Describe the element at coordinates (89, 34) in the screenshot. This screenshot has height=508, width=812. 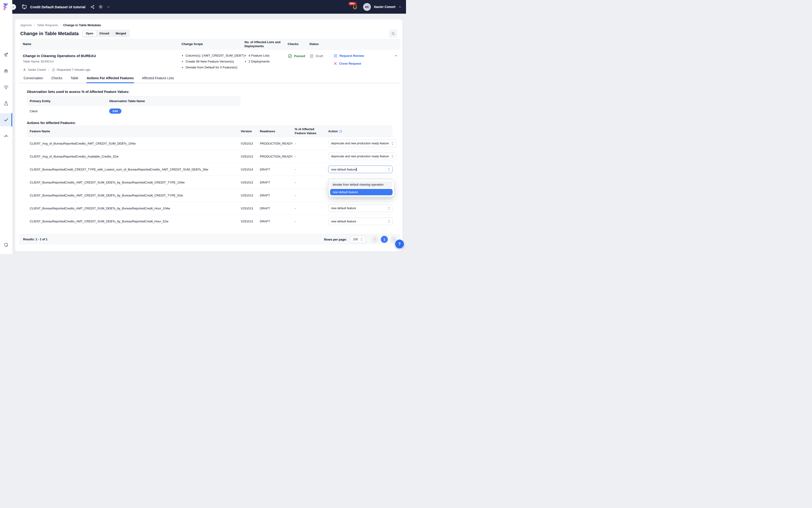
I see `filter-open-button: Open` at that location.